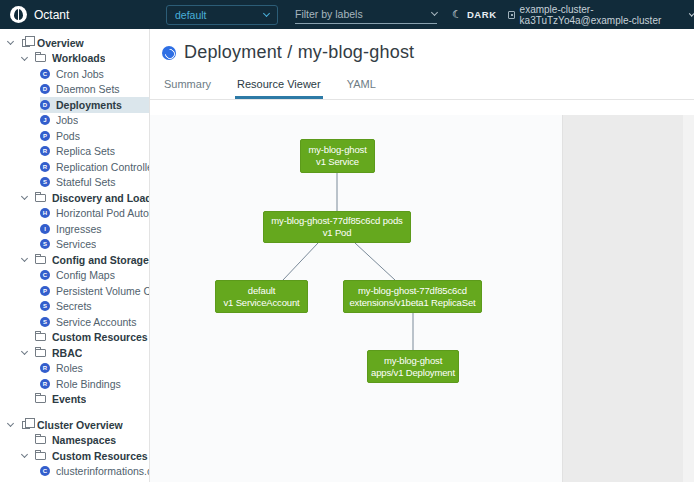  Describe the element at coordinates (74, 74) in the screenshot. I see `sidebar-item-cron-jobs: CCron Jobs` at that location.